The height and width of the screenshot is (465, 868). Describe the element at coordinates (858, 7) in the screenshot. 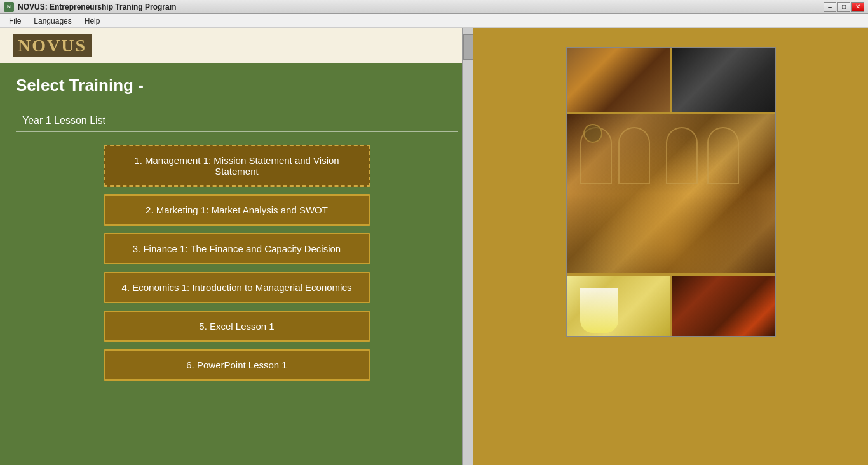

I see `close-button: ✕` at that location.